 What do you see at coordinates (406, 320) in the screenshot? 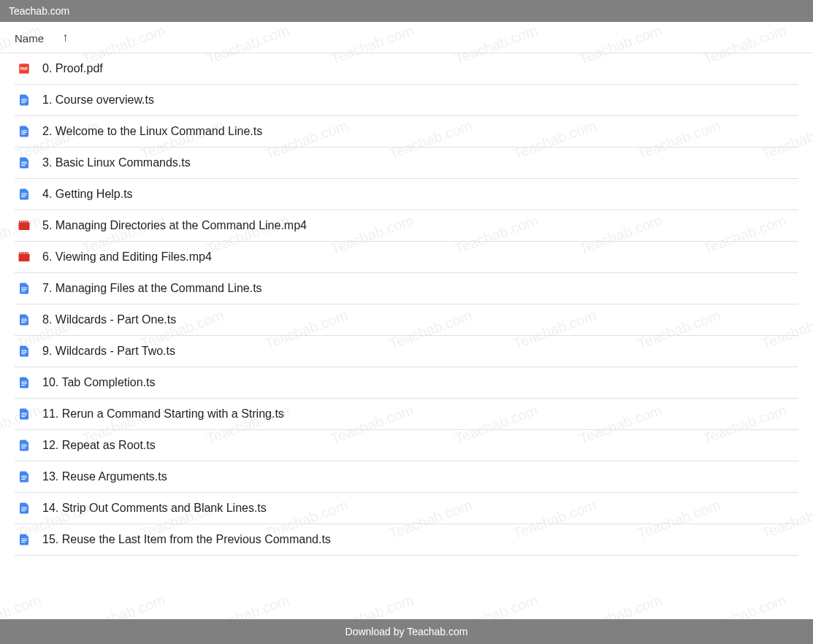
I see `file-row: 8. Wildcards - Part One.ts` at bounding box center [406, 320].